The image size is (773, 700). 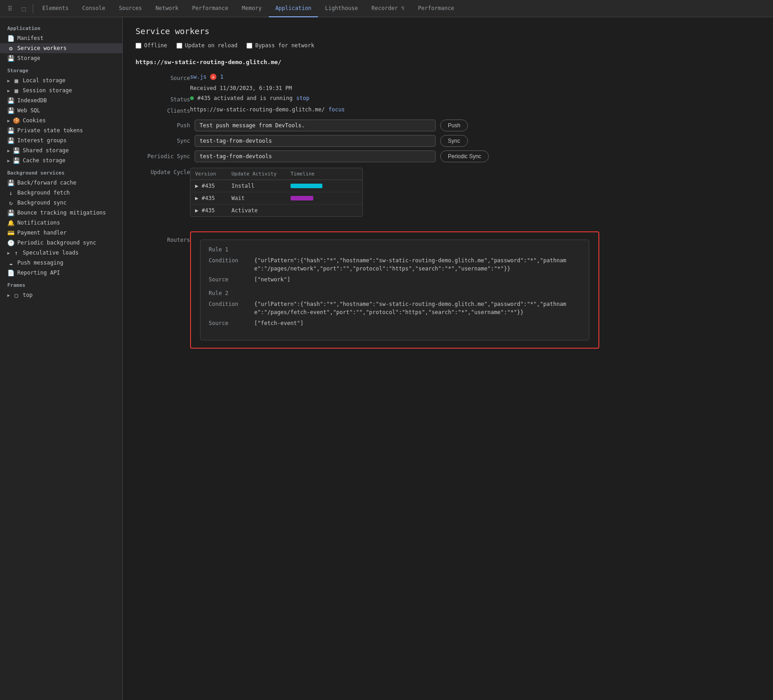 What do you see at coordinates (336, 110) in the screenshot?
I see `focus-link: focus` at bounding box center [336, 110].